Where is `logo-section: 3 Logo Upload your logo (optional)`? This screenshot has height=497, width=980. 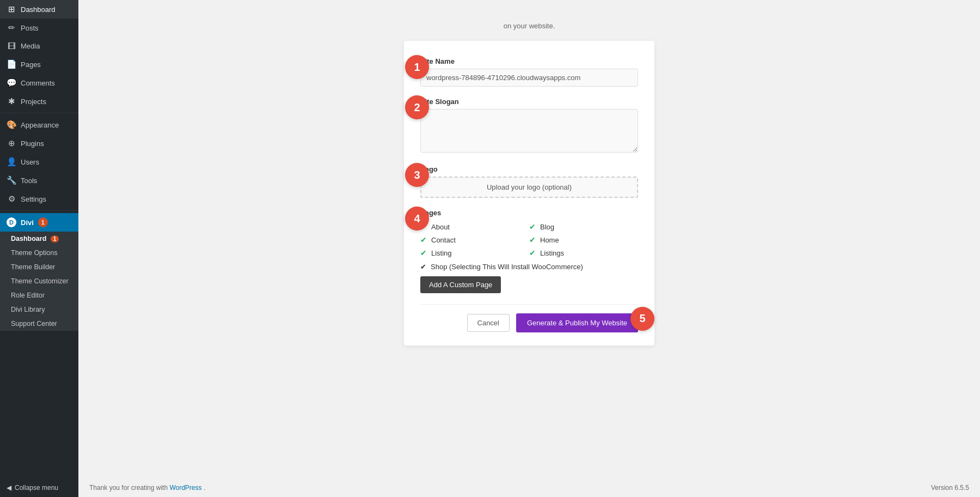
logo-section: 3 Logo Upload your logo (optional) is located at coordinates (529, 181).